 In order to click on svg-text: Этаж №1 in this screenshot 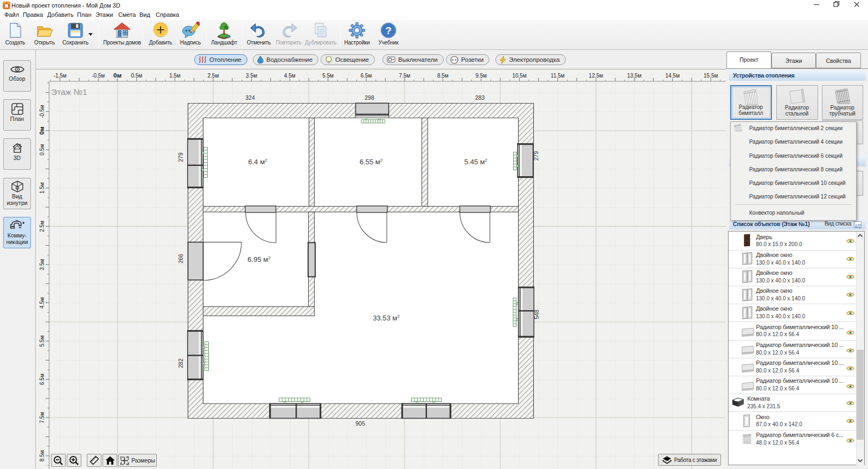, I will do `click(69, 92)`.